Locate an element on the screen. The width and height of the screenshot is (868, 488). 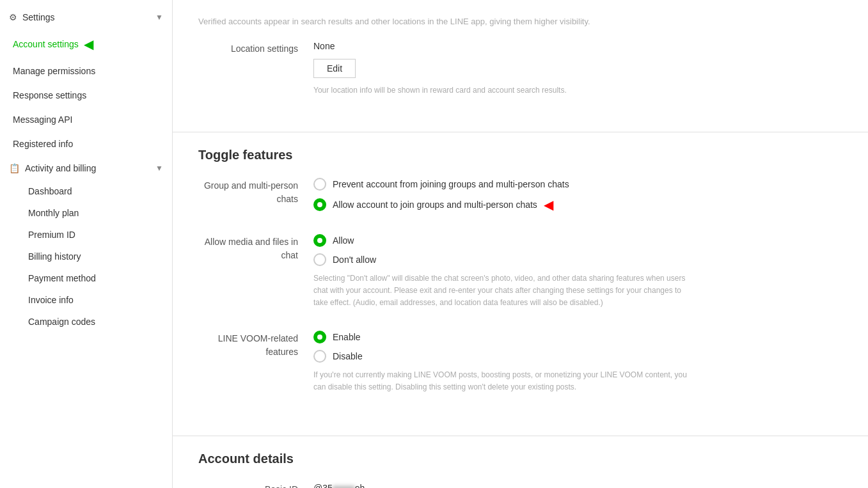
location-value: None is located at coordinates (578, 46).